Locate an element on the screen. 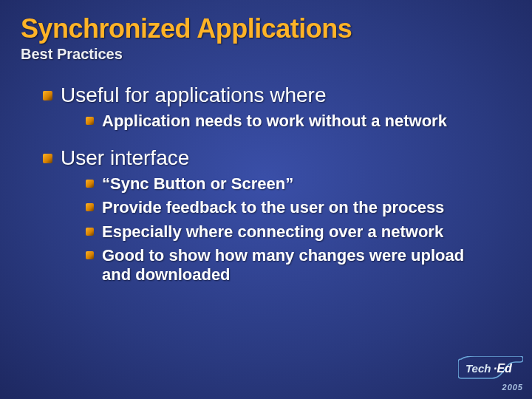 Image resolution: width=532 pixels, height=399 pixels. bullet-list-level2: Application needs to work without a netw… is located at coordinates (286, 121).